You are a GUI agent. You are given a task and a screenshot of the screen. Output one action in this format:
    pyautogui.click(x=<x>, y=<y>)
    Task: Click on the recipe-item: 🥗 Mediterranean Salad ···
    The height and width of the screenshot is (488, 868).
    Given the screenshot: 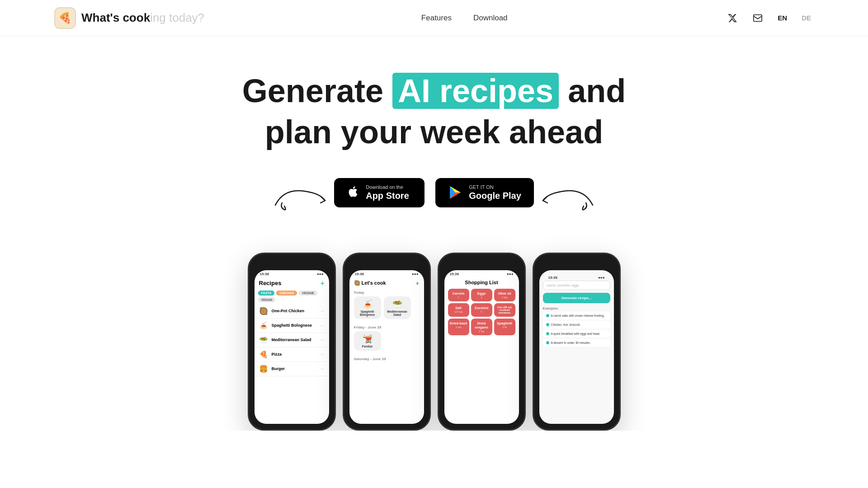 What is the action you would take?
    pyautogui.click(x=292, y=340)
    